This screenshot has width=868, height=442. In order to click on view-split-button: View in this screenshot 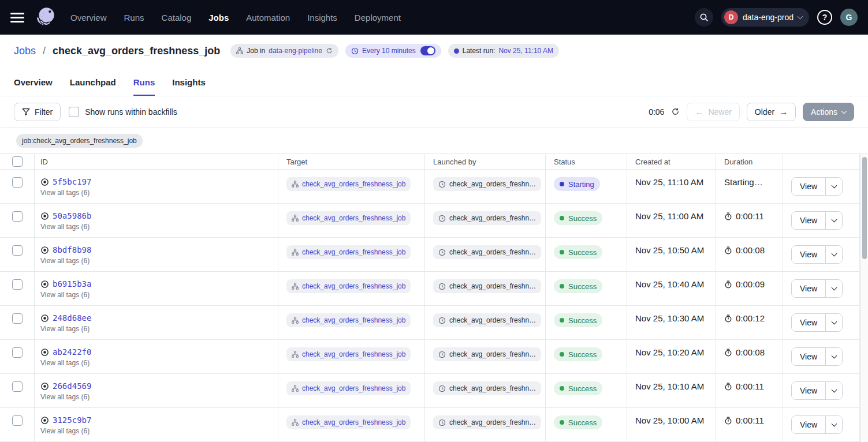, I will do `click(817, 323)`.